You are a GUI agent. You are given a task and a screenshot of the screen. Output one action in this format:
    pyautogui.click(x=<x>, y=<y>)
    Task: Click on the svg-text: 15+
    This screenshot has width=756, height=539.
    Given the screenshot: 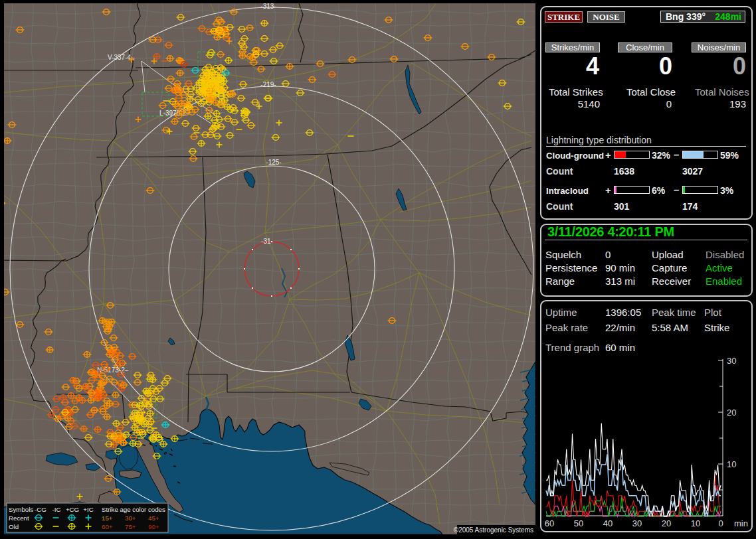 What is the action you would take?
    pyautogui.click(x=108, y=518)
    